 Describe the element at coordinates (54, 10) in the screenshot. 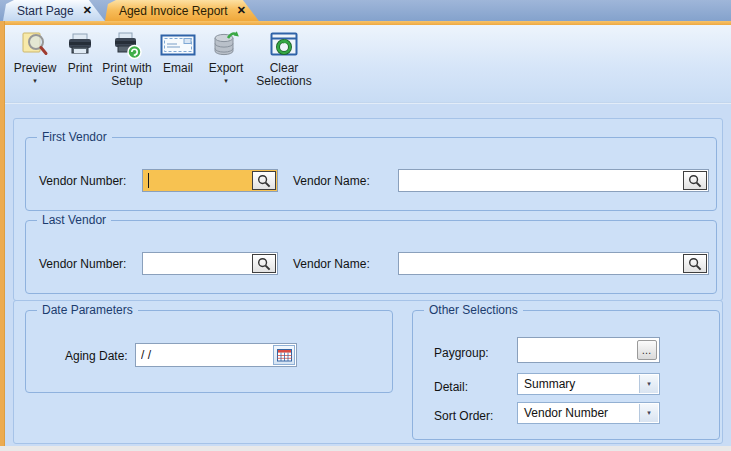

I see `tab-start-page: Start Page ✕` at that location.